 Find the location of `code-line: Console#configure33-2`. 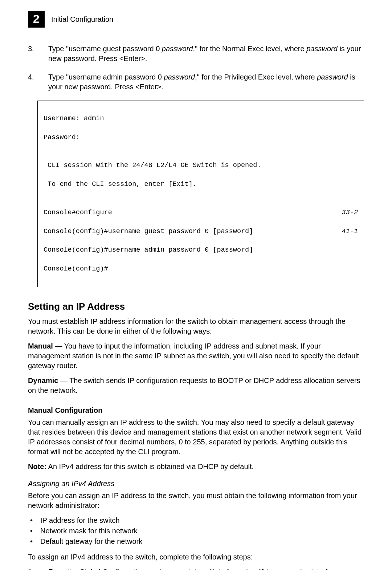

code-line: Console#configure33-2 is located at coordinates (201, 213).